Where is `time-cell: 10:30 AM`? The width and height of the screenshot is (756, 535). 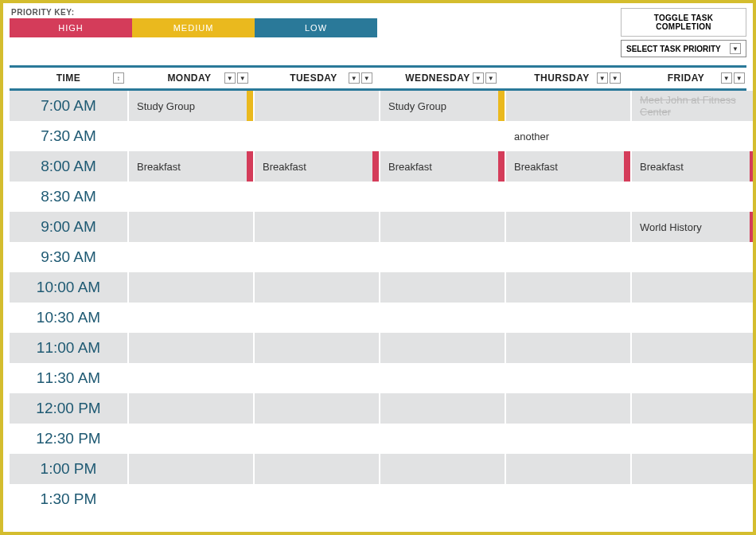 time-cell: 10:30 AM is located at coordinates (68, 318).